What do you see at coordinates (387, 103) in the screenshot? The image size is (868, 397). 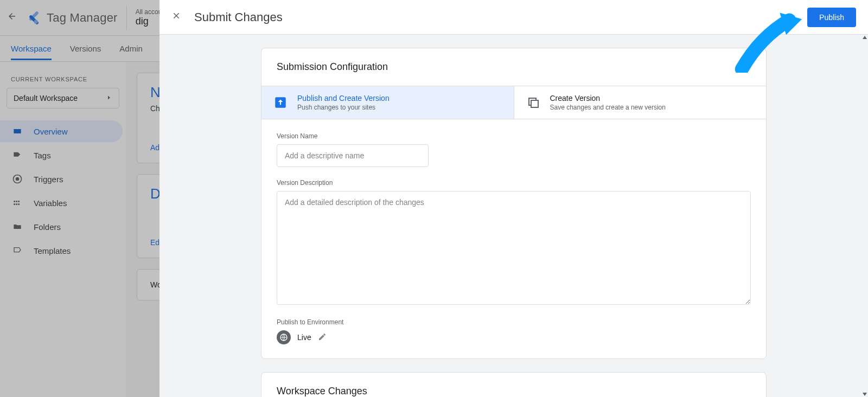 I see `segment-publish-create: Publish and Create Version Push changes …` at bounding box center [387, 103].